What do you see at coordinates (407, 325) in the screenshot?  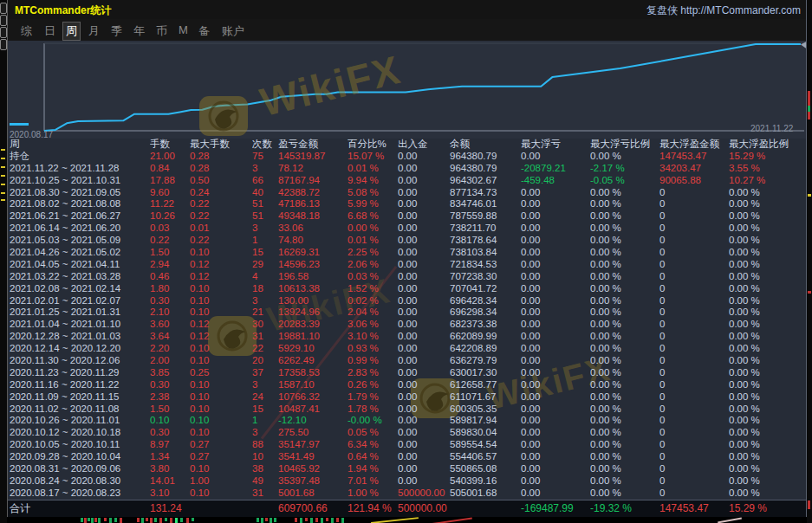 I see `table-row: 2021.01.04 ~ 2021.01.103.600.123020283.3…` at bounding box center [407, 325].